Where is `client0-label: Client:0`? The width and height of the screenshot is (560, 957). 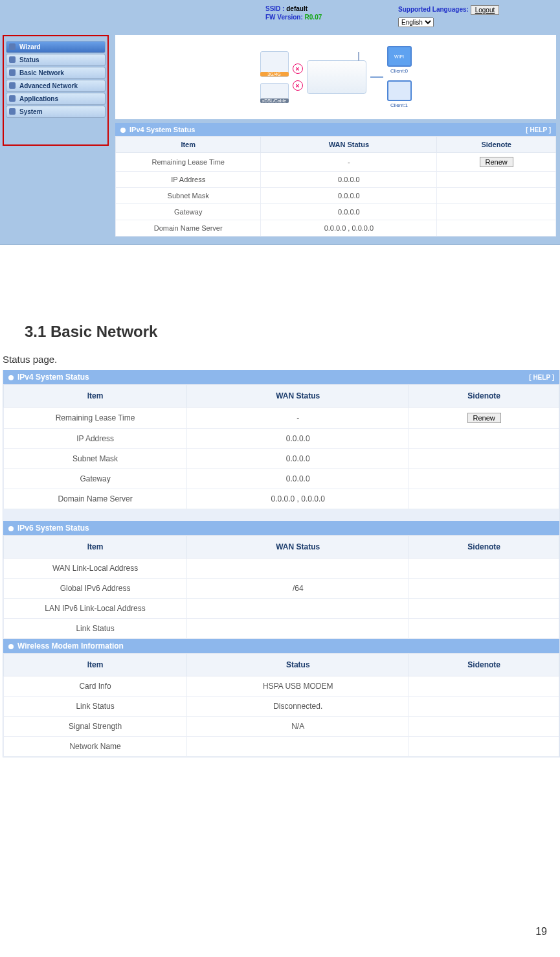
client0-label: Client:0 is located at coordinates (399, 71).